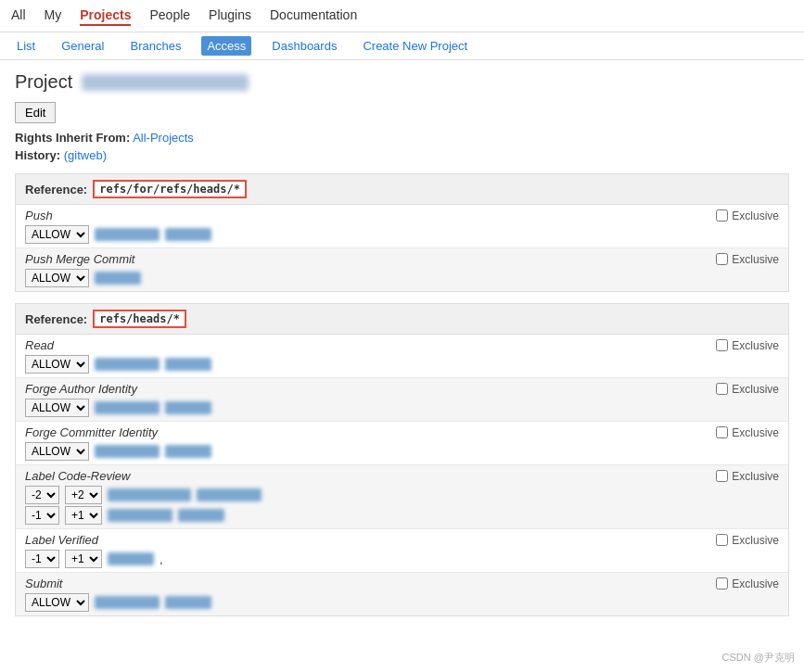 The width and height of the screenshot is (804, 672). I want to click on sub-nav: List General Branches Access Dashboards …, so click(402, 46).